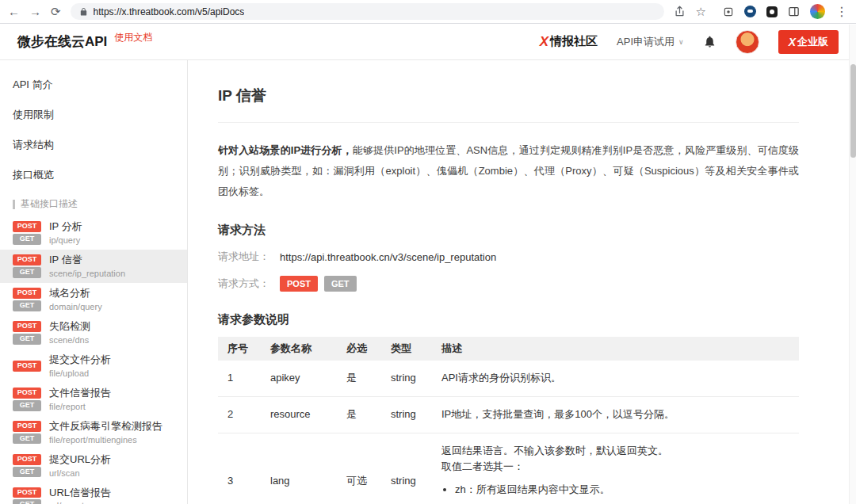 The width and height of the screenshot is (856, 504). What do you see at coordinates (35, 11) in the screenshot?
I see `forward-icon: →` at bounding box center [35, 11].